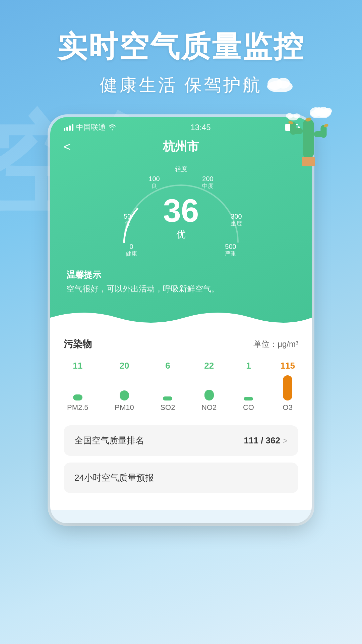 The height and width of the screenshot is (644, 362). What do you see at coordinates (181, 288) in the screenshot?
I see `warm-tip: 温馨提示 空气很好，可以外出活动，呼吸新鲜空气。` at bounding box center [181, 288].